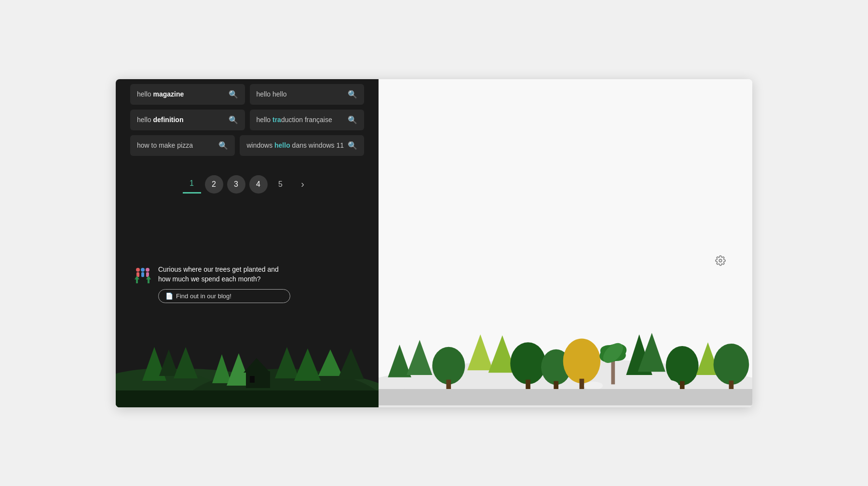  Describe the element at coordinates (188, 95) in the screenshot. I see `suggestion-hello-magazine: hello magazine 🔍` at that location.